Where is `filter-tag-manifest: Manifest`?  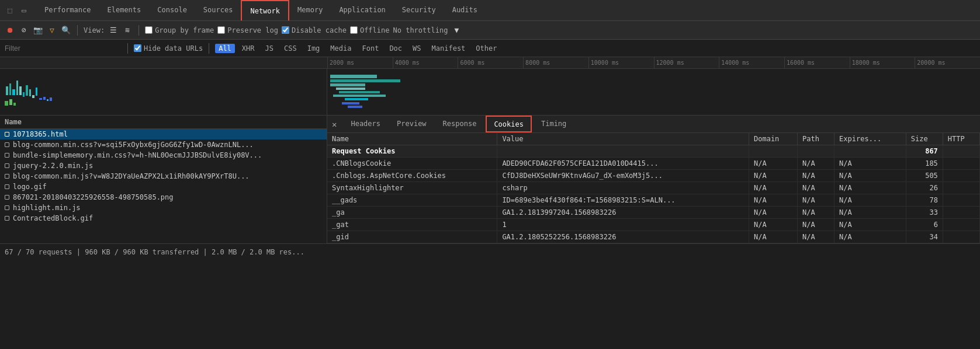
filter-tag-manifest: Manifest is located at coordinates (449, 48).